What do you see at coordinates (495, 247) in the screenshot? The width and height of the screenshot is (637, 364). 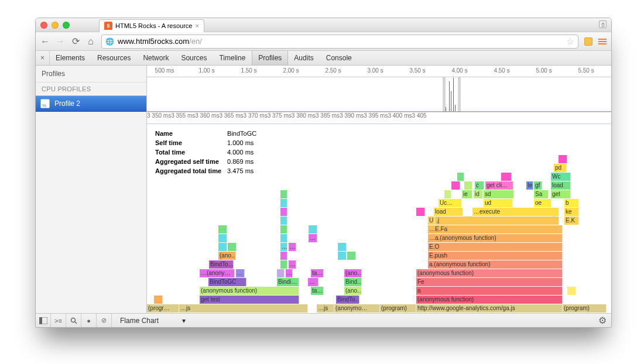 I see `flame-block: E.O` at bounding box center [495, 247].